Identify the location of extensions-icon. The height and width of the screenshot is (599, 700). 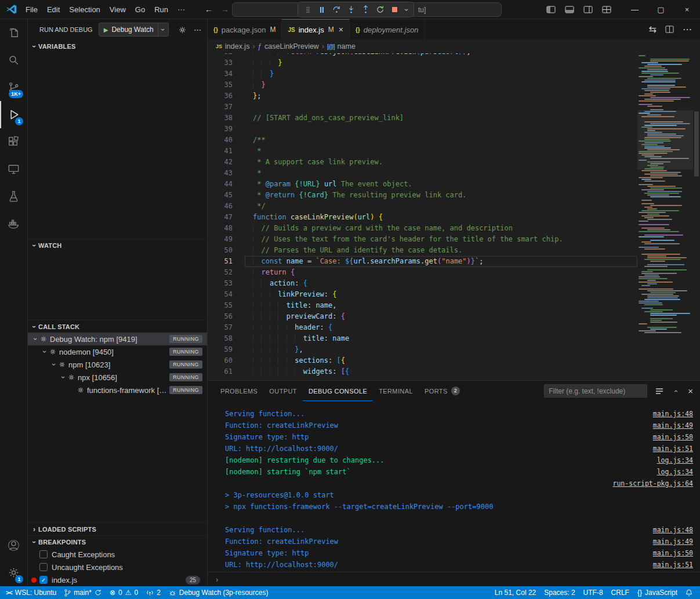
(14, 142).